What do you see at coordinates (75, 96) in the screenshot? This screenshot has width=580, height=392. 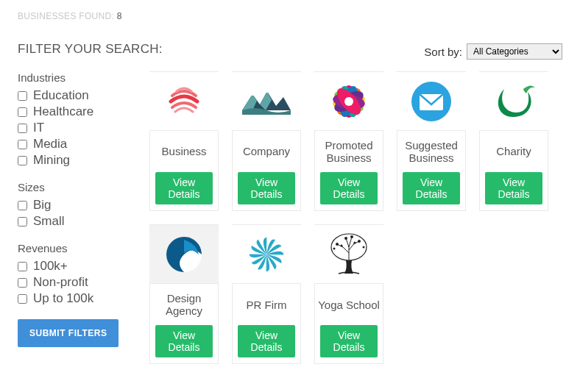 I see `filter-option-education: Education` at bounding box center [75, 96].